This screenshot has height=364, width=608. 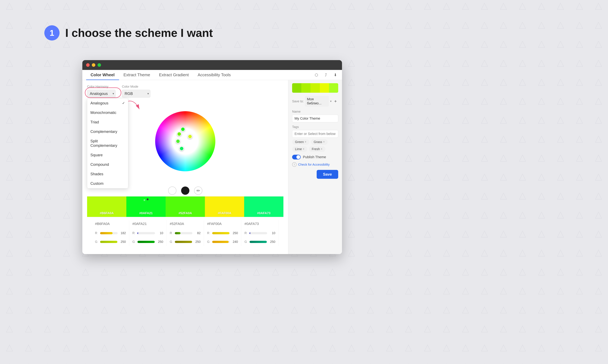 I want to click on swatch-3: #52FA0A, so click(x=185, y=207).